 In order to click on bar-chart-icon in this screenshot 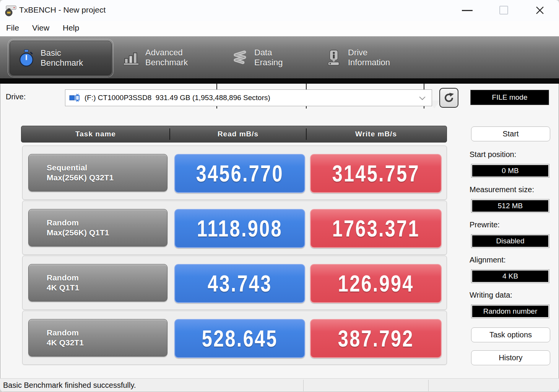, I will do `click(131, 58)`.